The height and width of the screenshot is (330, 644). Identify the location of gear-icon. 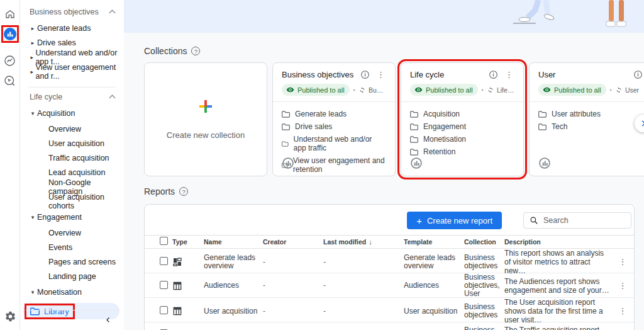
(10, 316).